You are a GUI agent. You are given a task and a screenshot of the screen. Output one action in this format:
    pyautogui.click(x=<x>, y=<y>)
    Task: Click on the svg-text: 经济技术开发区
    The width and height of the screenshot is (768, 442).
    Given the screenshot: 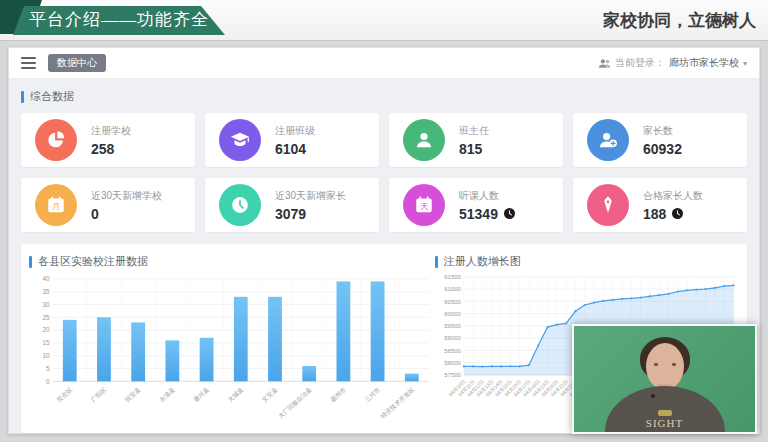 What is the action you would take?
    pyautogui.click(x=397, y=404)
    